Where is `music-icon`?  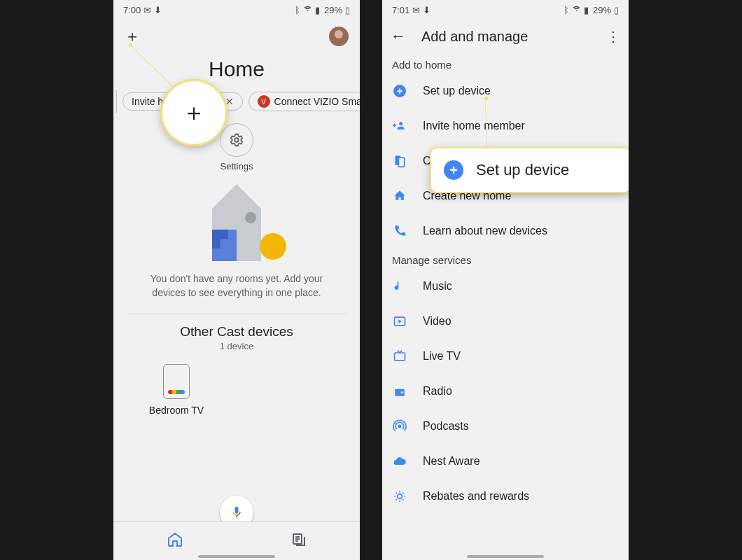
music-icon is located at coordinates (400, 286).